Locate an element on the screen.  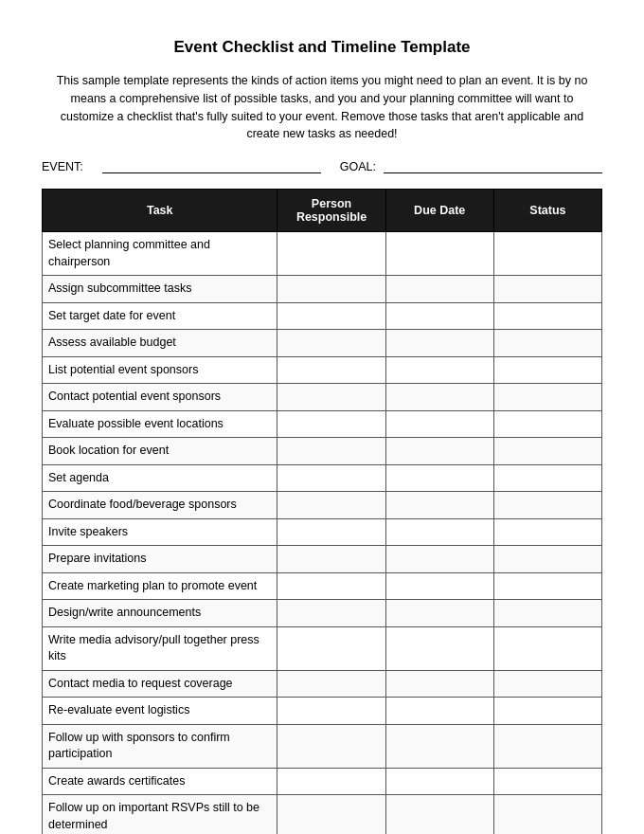
table-row: Coordinate food/beverage sponsors is located at coordinates (322, 506).